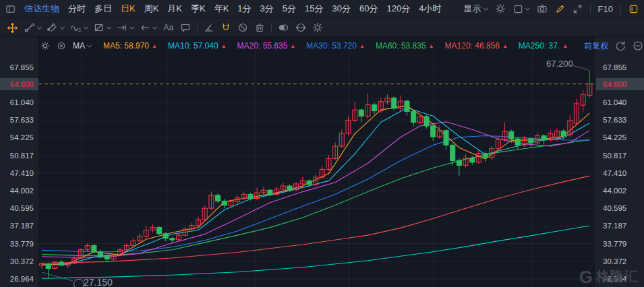  Describe the element at coordinates (169, 28) in the screenshot. I see `svg-text: Aa` at that location.